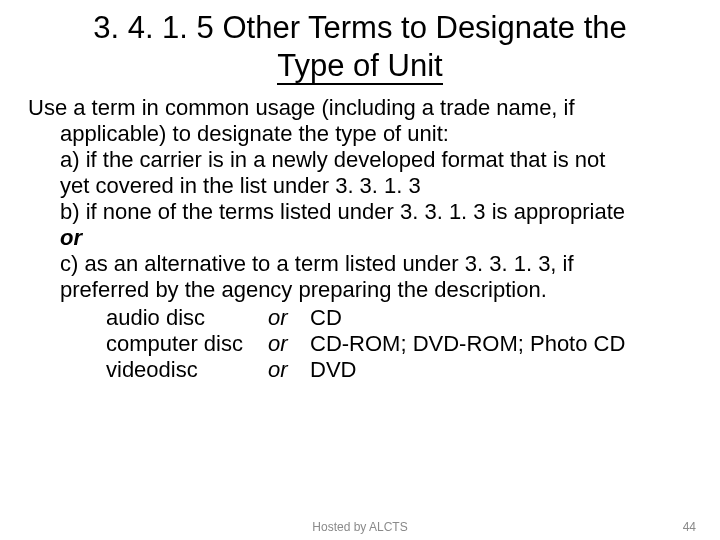 The width and height of the screenshot is (720, 540). What do you see at coordinates (360, 160) in the screenshot?
I see `clause-a-line1: a) if the carrier is in a newly develope…` at bounding box center [360, 160].